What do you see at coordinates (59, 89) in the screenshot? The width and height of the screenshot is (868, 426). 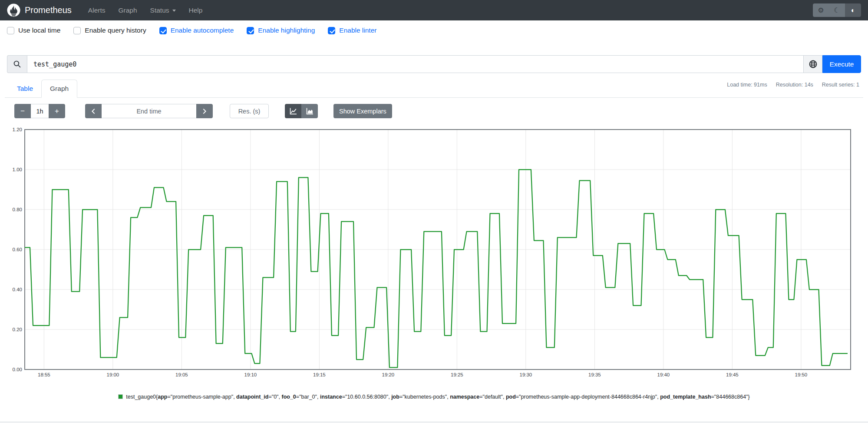 I see `tab-graph: Graph` at bounding box center [59, 89].